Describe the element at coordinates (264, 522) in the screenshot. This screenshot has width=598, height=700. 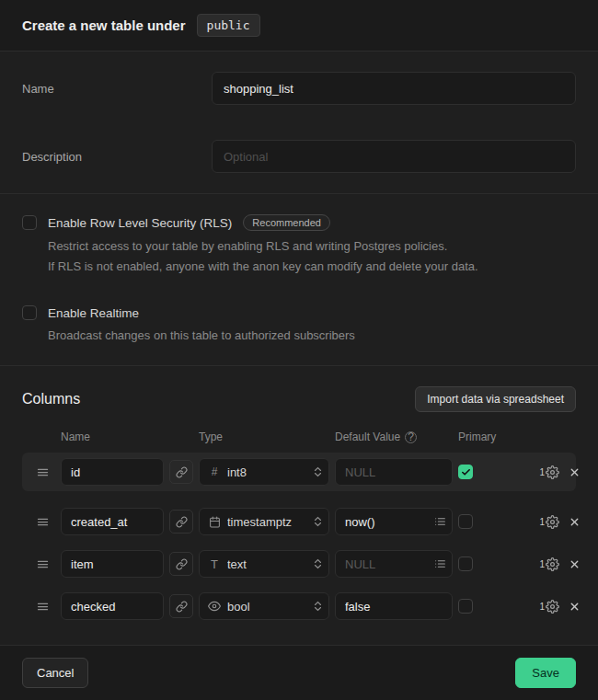
I see `column-type-select: timestamptz` at that location.